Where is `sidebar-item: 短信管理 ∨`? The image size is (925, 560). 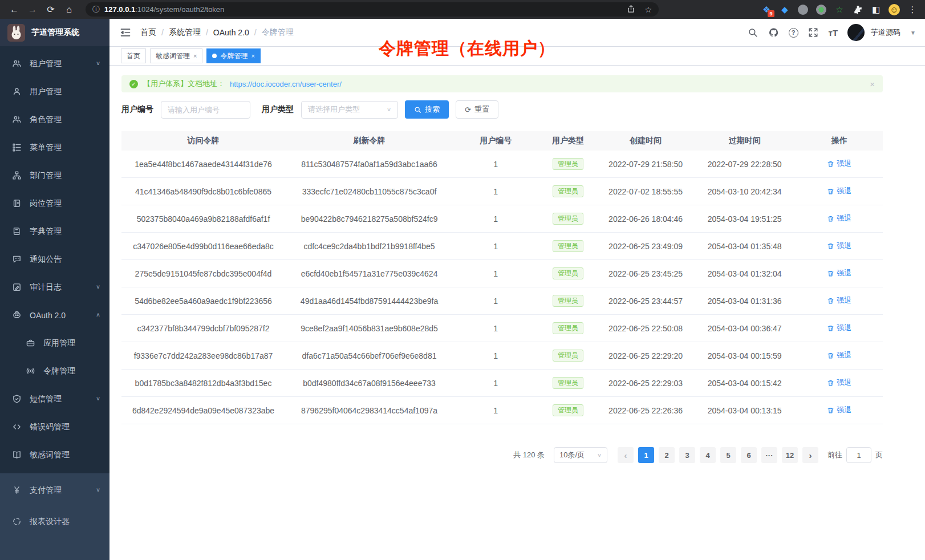 sidebar-item: 短信管理 ∨ is located at coordinates (55, 399).